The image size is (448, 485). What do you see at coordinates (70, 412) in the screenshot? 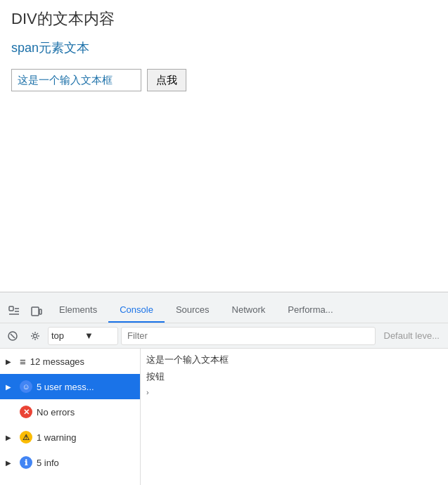
I see `sidebar-item-errors: ▶ ✕ No errors` at bounding box center [70, 412].